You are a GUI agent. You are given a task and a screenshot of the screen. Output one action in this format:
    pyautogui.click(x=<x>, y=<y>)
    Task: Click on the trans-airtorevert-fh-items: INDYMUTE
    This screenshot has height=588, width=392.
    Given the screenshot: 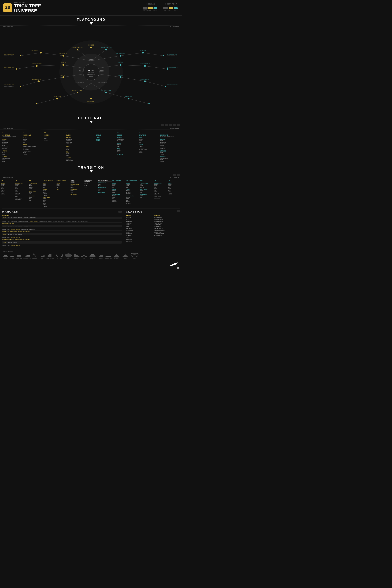 What is the action you would take?
    pyautogui.click(x=105, y=185)
    